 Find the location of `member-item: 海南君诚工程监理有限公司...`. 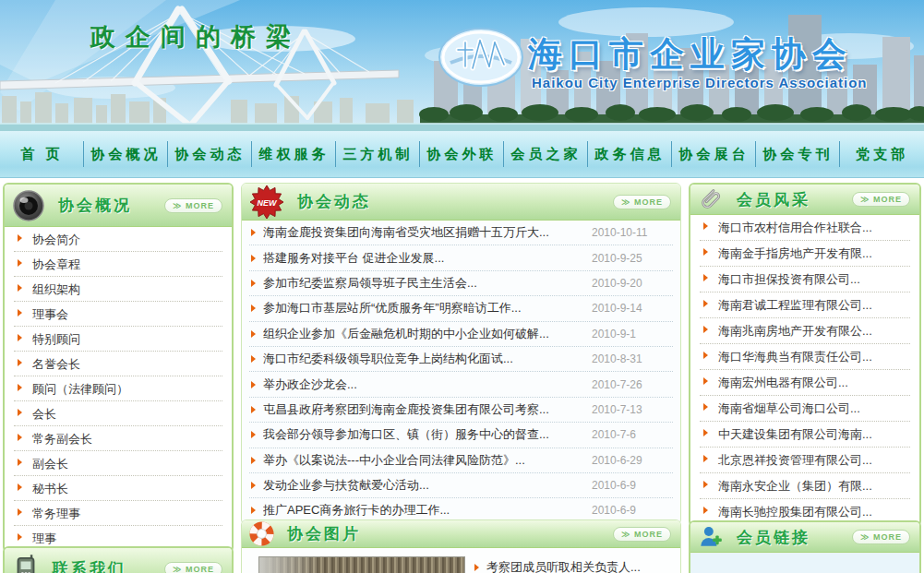

member-item: 海南君诚工程监理有限公司... is located at coordinates (805, 305).